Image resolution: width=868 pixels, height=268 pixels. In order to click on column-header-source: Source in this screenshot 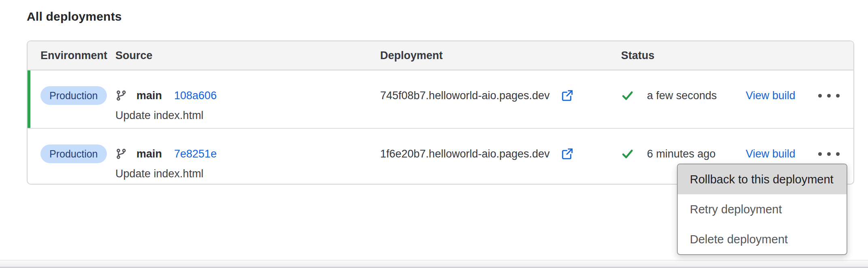, I will do `click(248, 56)`.